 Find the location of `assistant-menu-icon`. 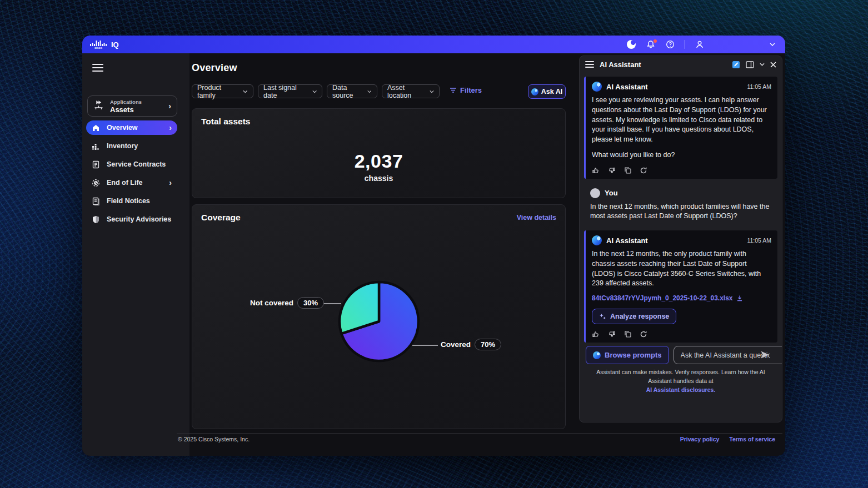

assistant-menu-icon is located at coordinates (590, 64).